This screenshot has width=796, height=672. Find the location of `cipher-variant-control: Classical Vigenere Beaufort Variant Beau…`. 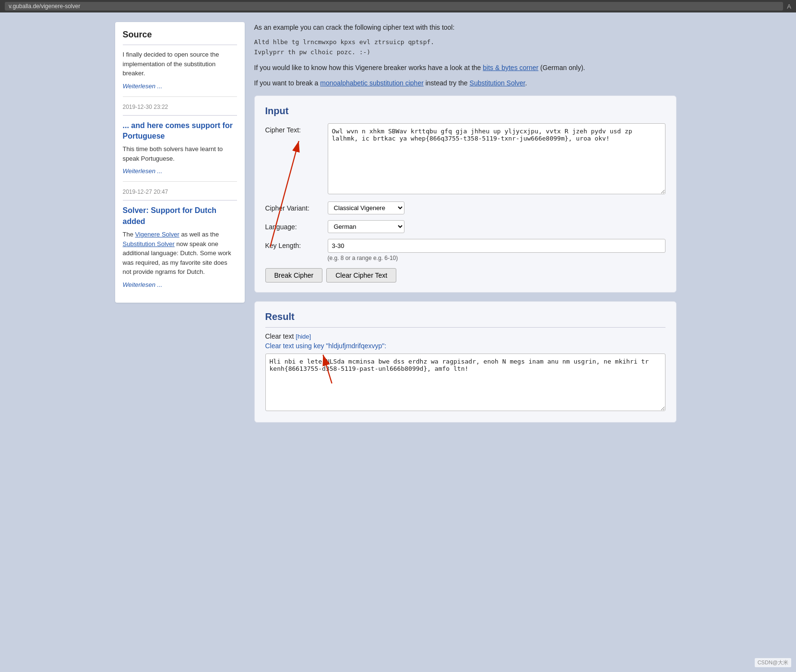

cipher-variant-control: Classical Vigenere Beaufort Variant Beau… is located at coordinates (497, 208).